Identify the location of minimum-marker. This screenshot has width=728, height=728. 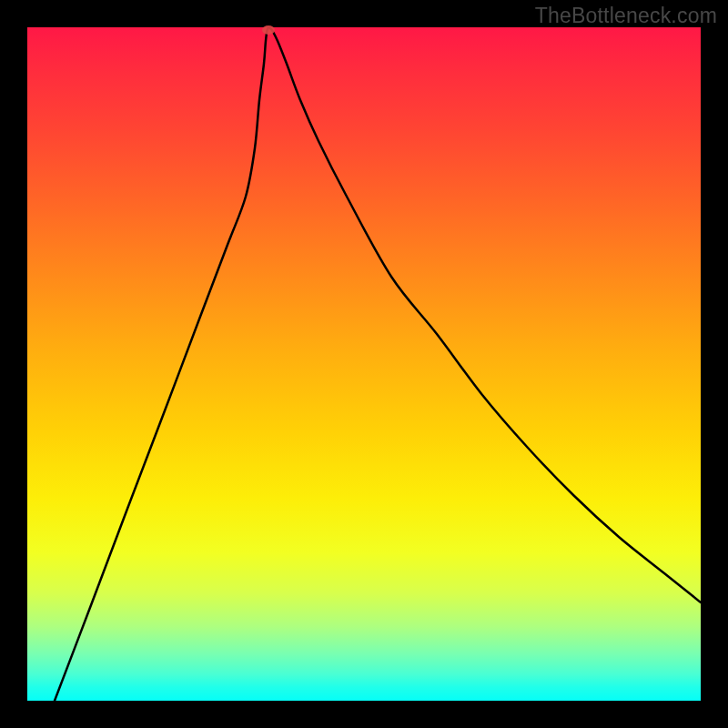
(268, 30).